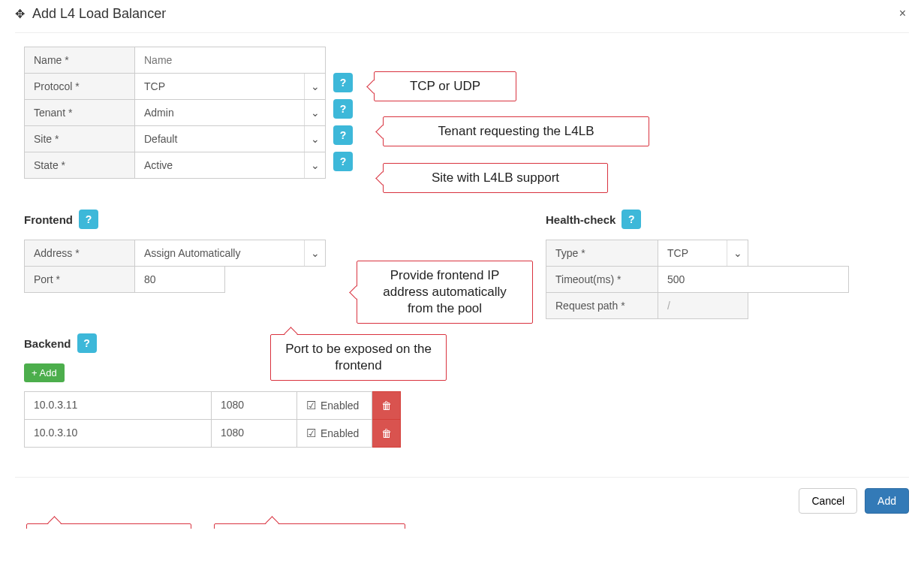 The image size is (924, 585). Describe the element at coordinates (230, 60) in the screenshot. I see `name-input` at that location.